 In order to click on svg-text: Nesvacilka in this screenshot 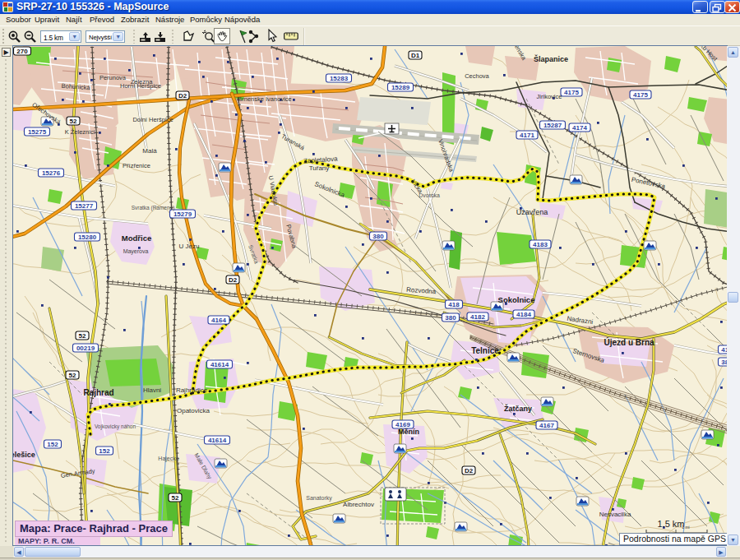, I will do `click(615, 515)`.